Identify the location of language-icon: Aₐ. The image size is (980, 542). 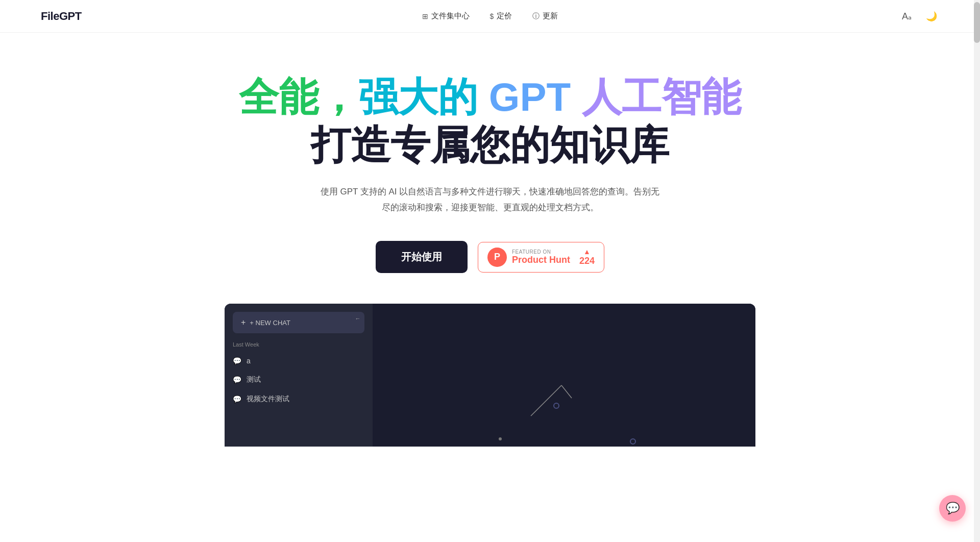
(906, 16).